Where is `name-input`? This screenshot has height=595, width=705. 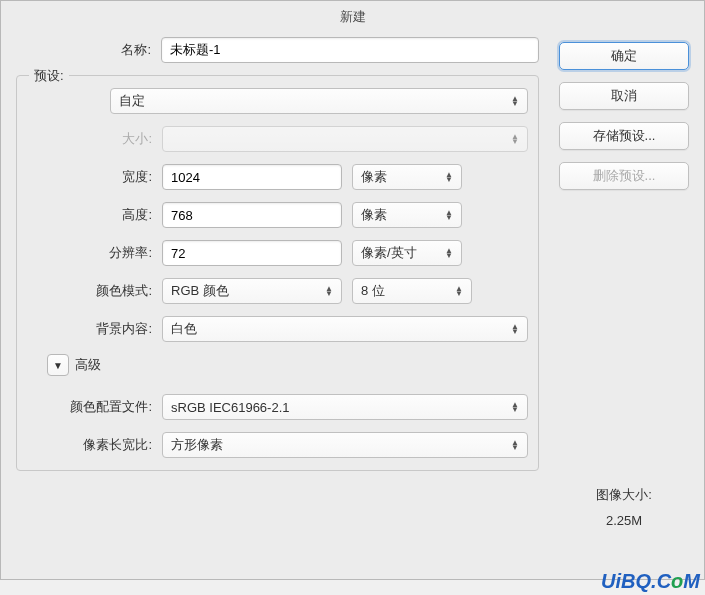
name-input is located at coordinates (350, 50).